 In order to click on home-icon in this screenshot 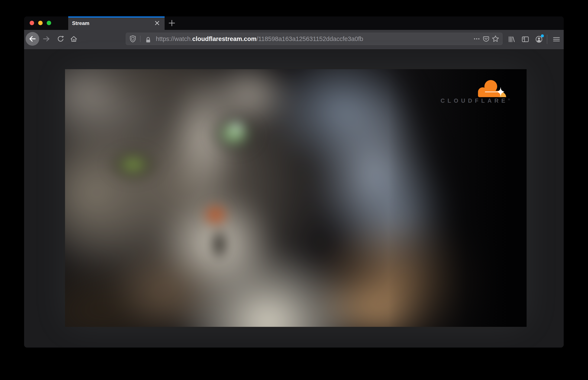, I will do `click(74, 39)`.